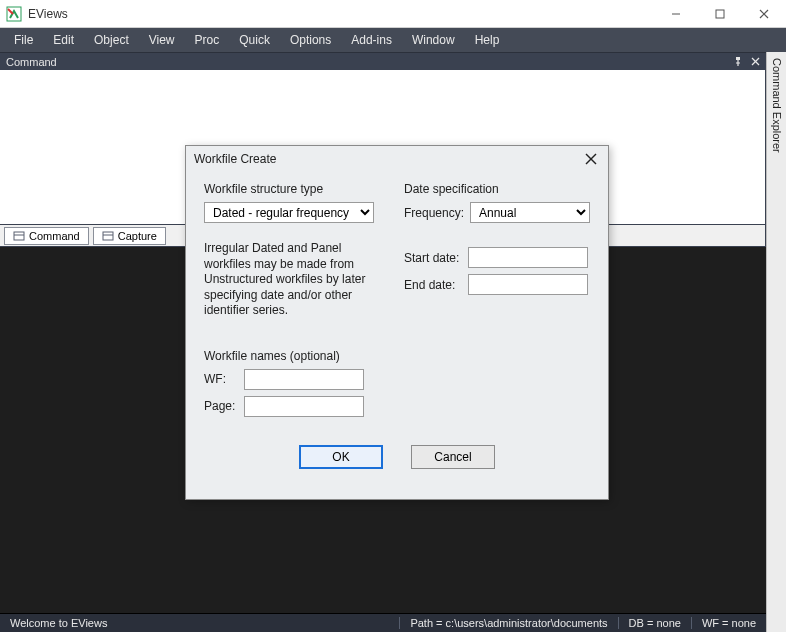 The image size is (786, 632). What do you see at coordinates (46, 236) in the screenshot?
I see `tab-command: Command` at bounding box center [46, 236].